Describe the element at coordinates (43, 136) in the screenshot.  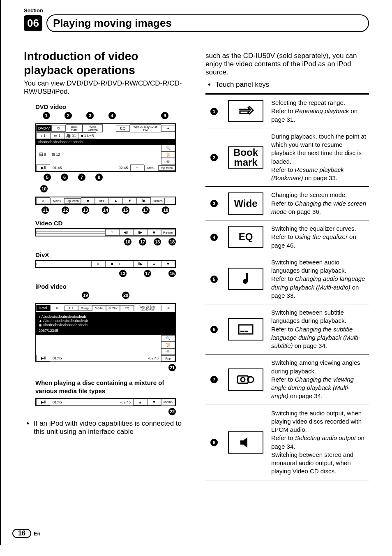
I see `audio-icon: ♪ 1` at that location.